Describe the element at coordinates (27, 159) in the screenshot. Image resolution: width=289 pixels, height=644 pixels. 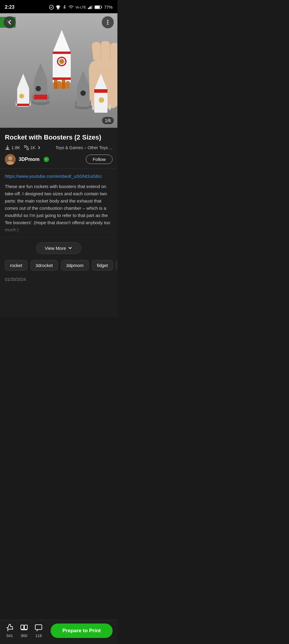
I see `author-info: 3DPmom ✓` at that location.